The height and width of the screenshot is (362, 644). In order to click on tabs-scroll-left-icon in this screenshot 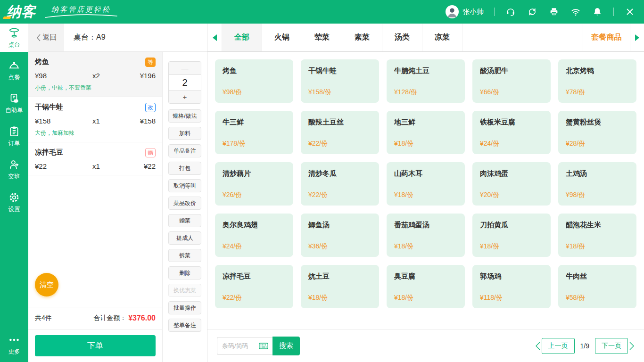, I will do `click(215, 38)`.